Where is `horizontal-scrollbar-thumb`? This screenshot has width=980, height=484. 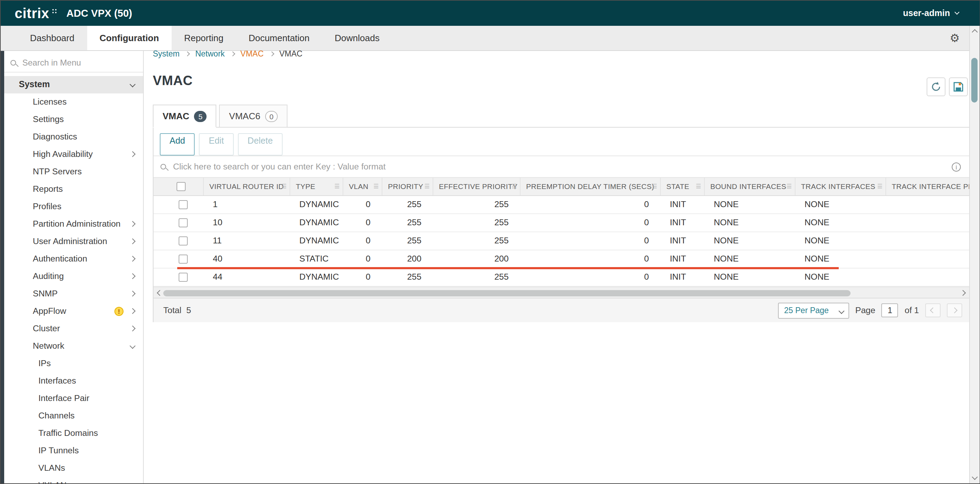
horizontal-scrollbar-thumb is located at coordinates (507, 293).